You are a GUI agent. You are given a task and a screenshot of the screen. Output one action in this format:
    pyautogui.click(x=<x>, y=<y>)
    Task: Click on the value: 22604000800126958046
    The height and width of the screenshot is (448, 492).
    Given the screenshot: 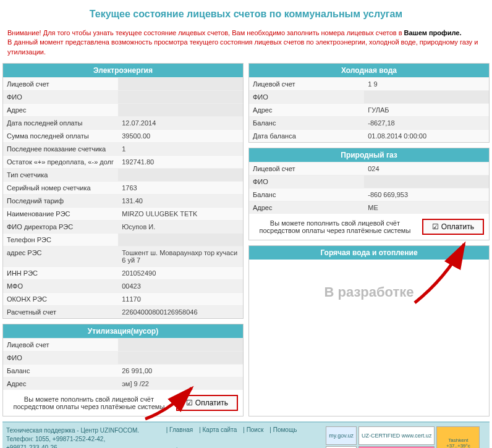 What is the action you would take?
    pyautogui.click(x=180, y=312)
    